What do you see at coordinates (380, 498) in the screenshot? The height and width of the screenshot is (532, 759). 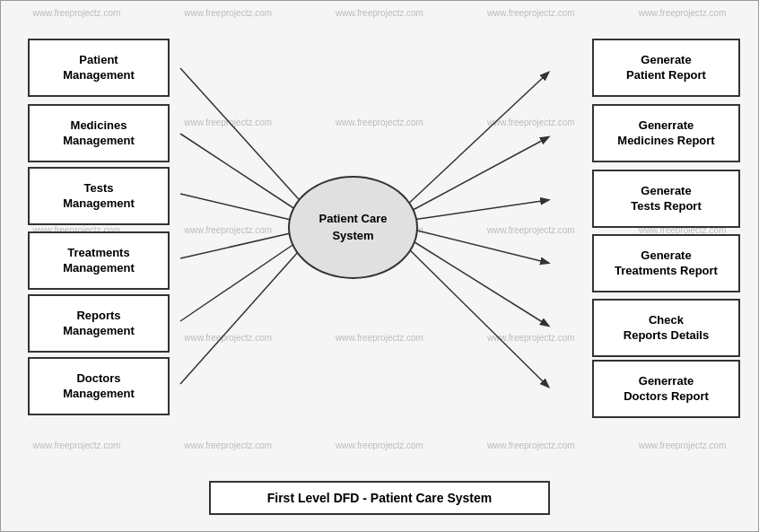 I see `bottom-title-label: First Level DFD - Patient Care System` at bounding box center [380, 498].